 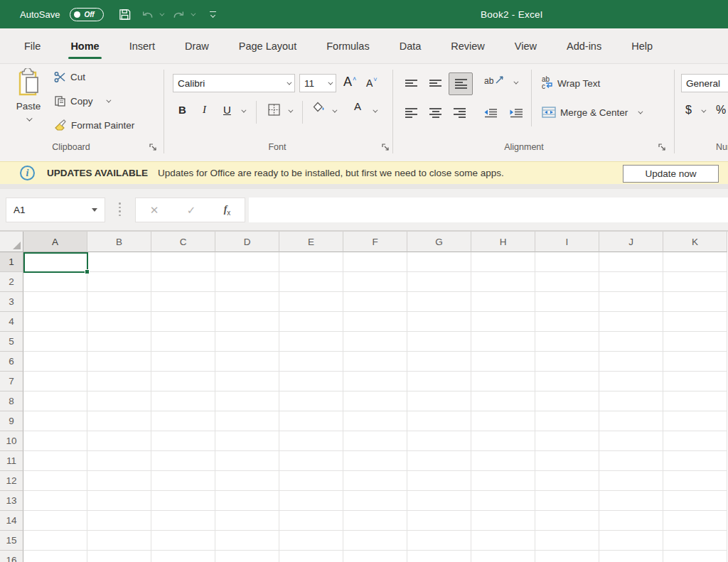 What do you see at coordinates (411, 83) in the screenshot?
I see `top-align-button` at bounding box center [411, 83].